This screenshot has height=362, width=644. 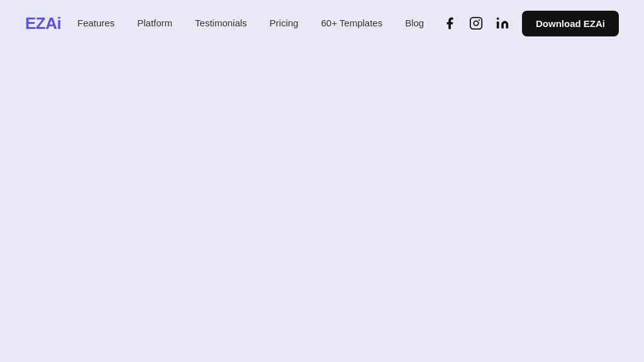 I want to click on navbar: EZAi Features Platform Testimonials Pric…, so click(x=322, y=23).